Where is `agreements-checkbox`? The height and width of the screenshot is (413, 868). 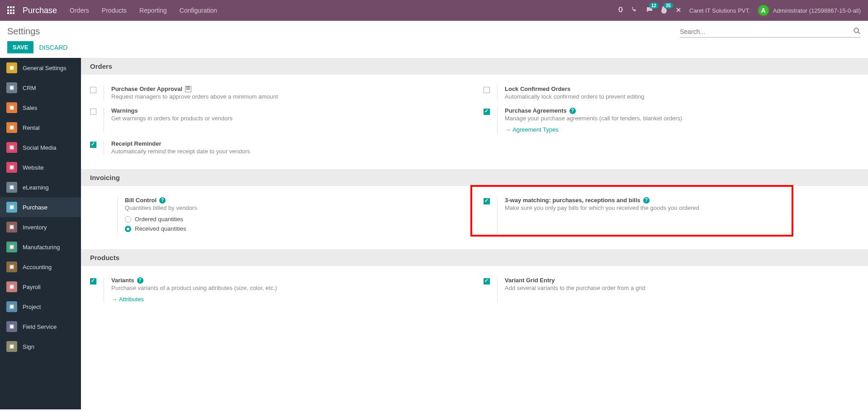
agreements-checkbox is located at coordinates (487, 112).